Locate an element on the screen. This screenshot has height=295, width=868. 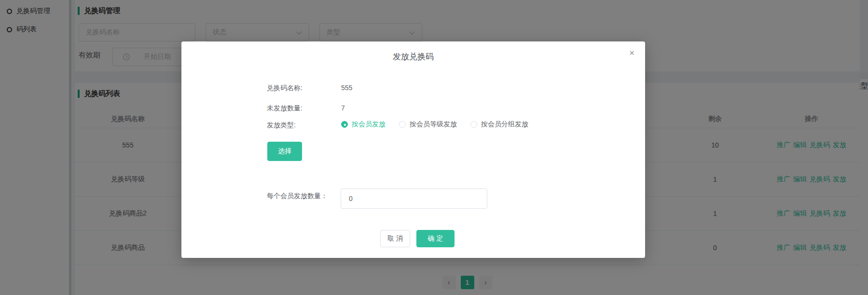
radio-label: 按会员发放 is located at coordinates (369, 124).